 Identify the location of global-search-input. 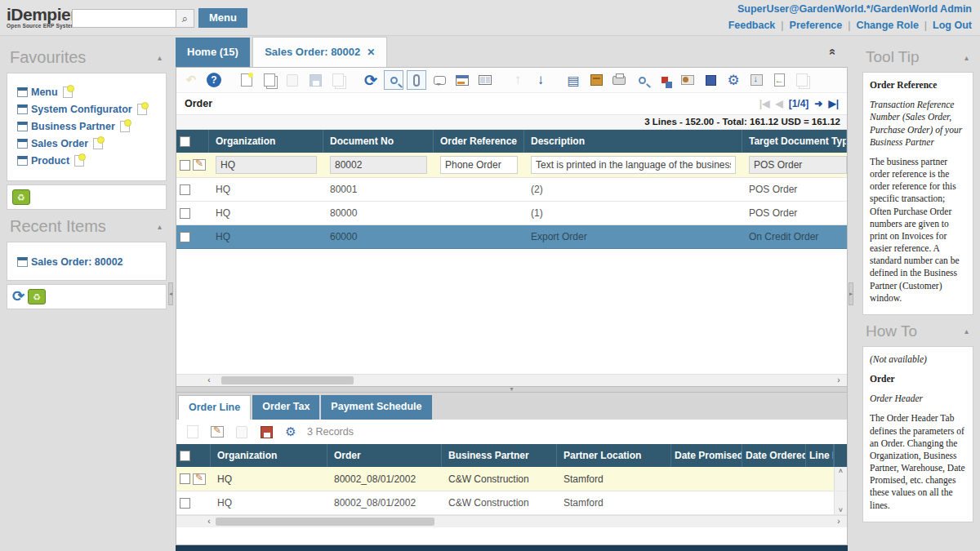
(124, 18).